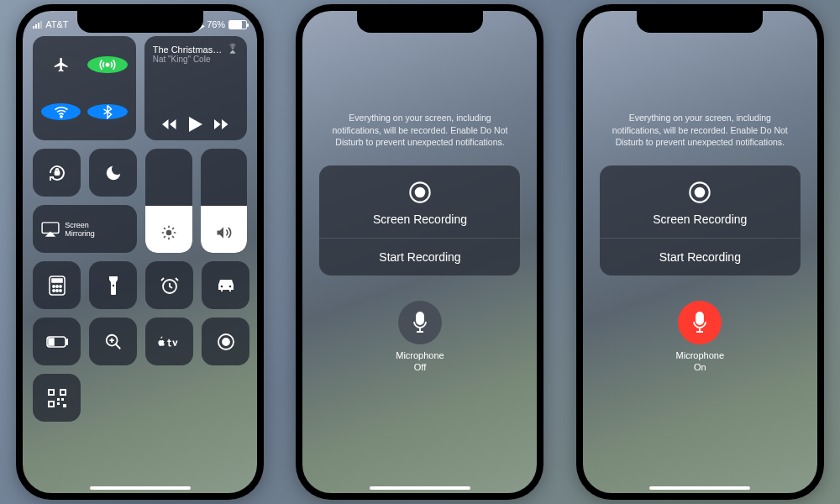 This screenshot has width=840, height=504. Describe the element at coordinates (170, 286) in the screenshot. I see `alarm-button` at that location.